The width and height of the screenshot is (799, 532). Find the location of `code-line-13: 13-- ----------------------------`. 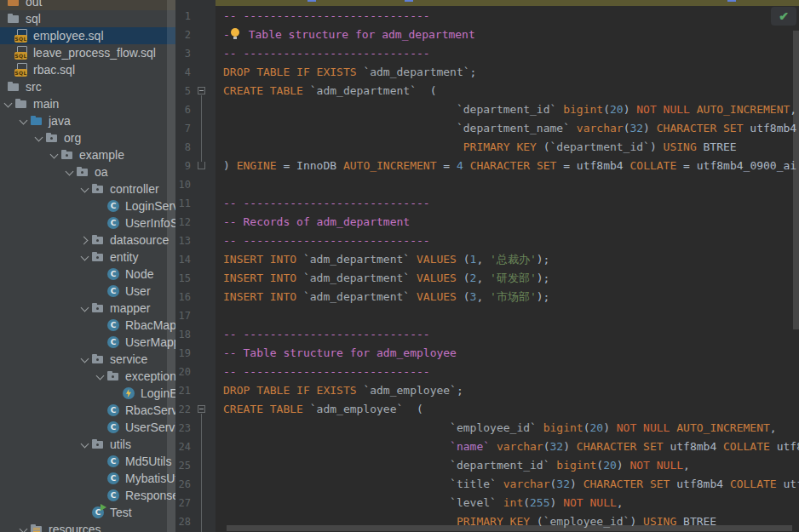

code-line-13: 13-- ---------------------------- is located at coordinates (487, 241).